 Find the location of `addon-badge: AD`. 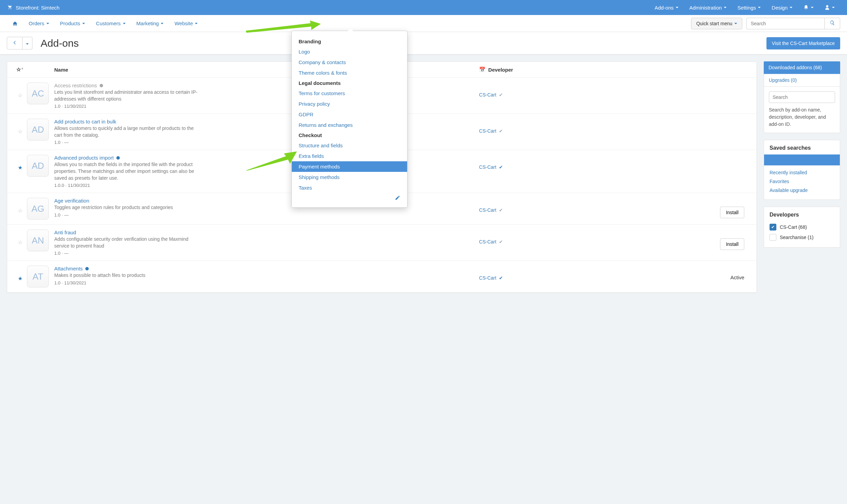

addon-badge: AD is located at coordinates (38, 166).